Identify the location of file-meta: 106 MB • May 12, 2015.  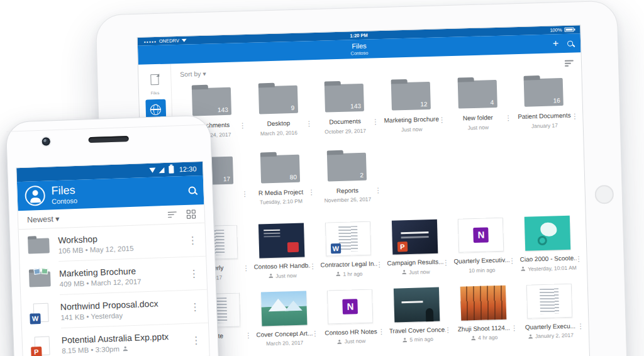
(118, 249).